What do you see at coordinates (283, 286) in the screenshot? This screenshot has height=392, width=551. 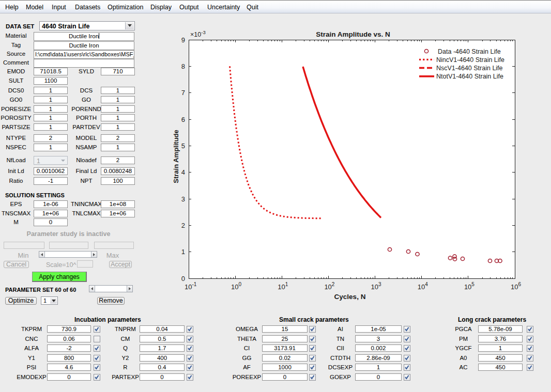 I see `svg-text: 101` at bounding box center [283, 286].